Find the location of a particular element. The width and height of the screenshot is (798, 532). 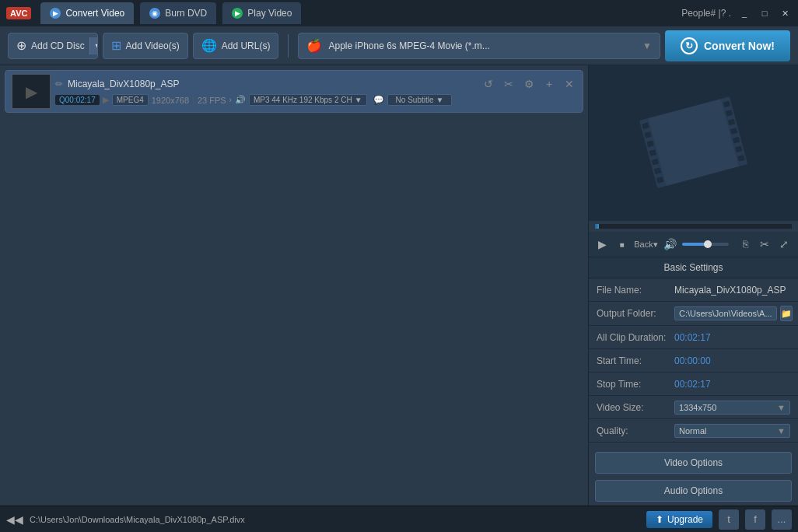

minimize-button: _ is located at coordinates (744, 13).